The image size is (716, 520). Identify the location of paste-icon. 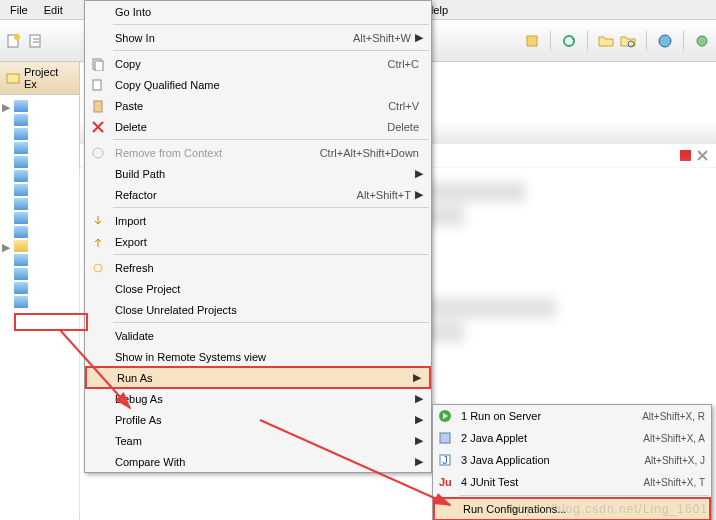
(98, 106).